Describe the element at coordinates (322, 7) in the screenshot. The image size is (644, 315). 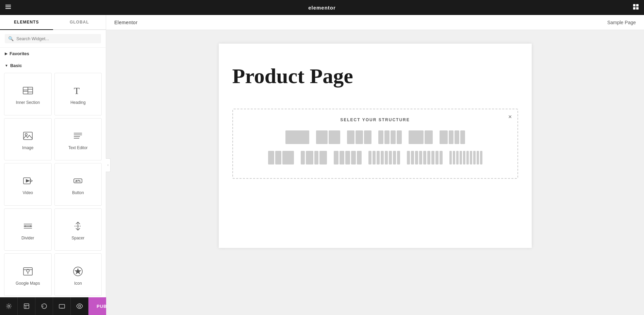
I see `top-bar: elementor` at that location.